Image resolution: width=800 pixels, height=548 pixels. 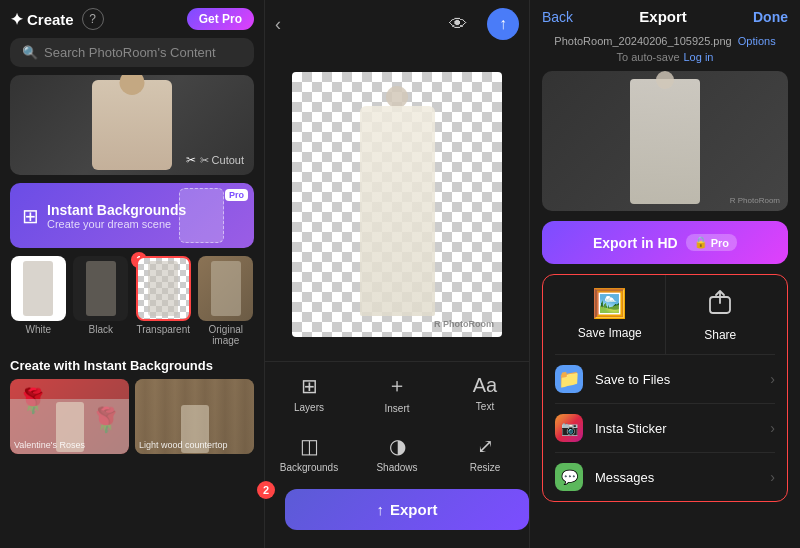 I want to click on save-to-files-row: 📁 Save to Files ›, so click(x=665, y=380).